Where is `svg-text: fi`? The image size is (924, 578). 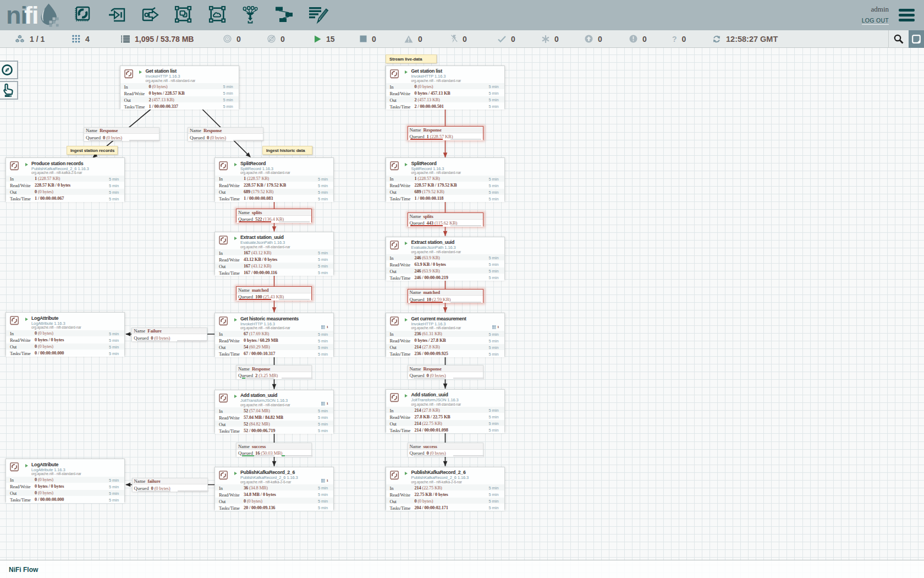 svg-text: fi is located at coordinates (31, 15).